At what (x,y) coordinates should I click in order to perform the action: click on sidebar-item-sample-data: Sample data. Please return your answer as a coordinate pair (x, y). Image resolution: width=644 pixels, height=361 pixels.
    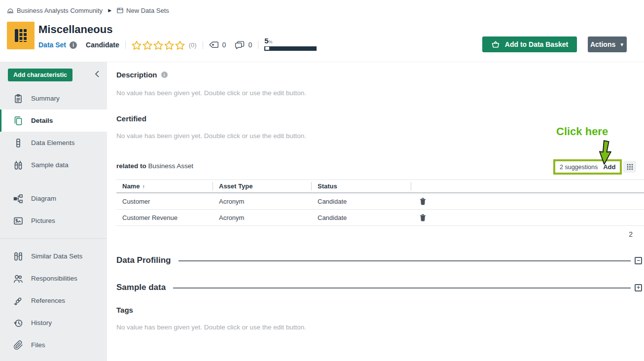
    Looking at the image, I should click on (53, 165).